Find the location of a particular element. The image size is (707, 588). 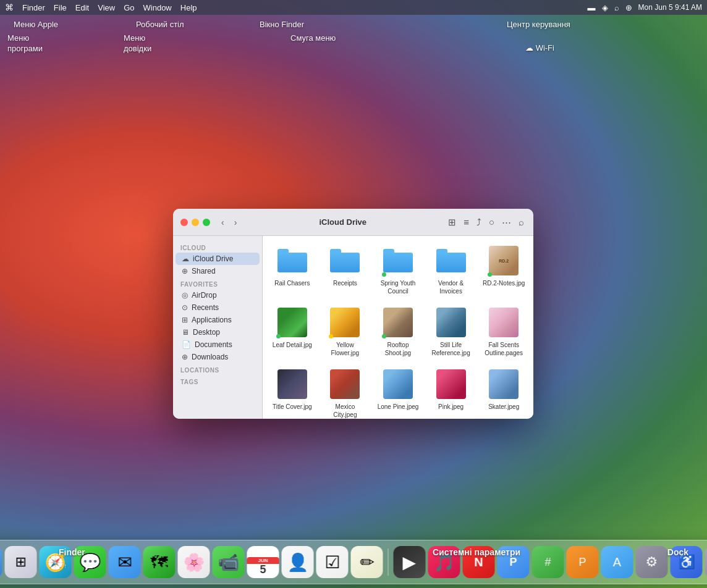

menu-finder: Finder is located at coordinates (33, 7).